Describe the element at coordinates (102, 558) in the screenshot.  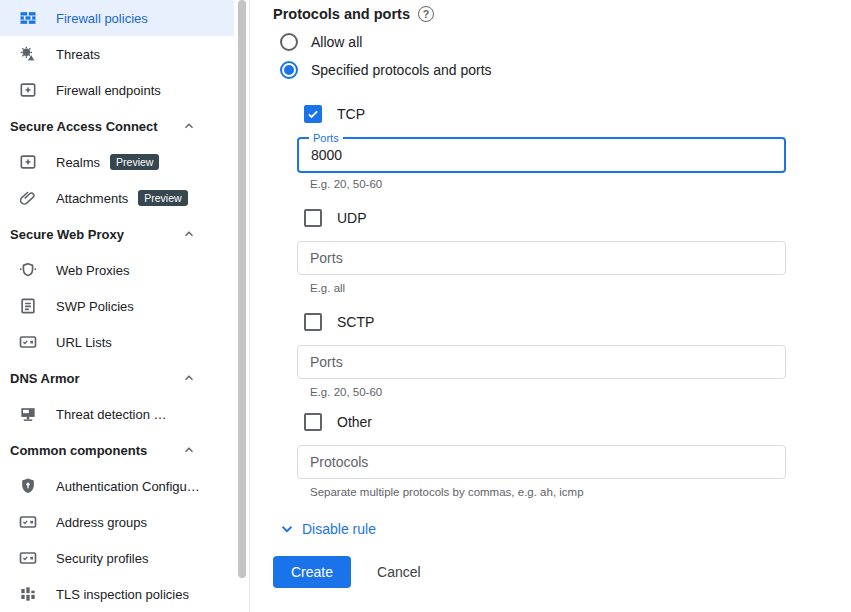
I see `sidebar-item-label: Security profiles` at that location.